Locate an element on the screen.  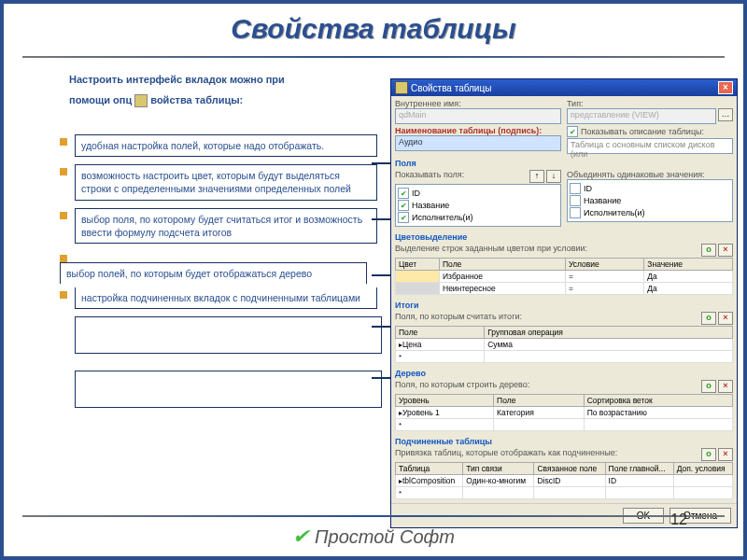
input-inner-name: qdMain is located at coordinates (478, 116).